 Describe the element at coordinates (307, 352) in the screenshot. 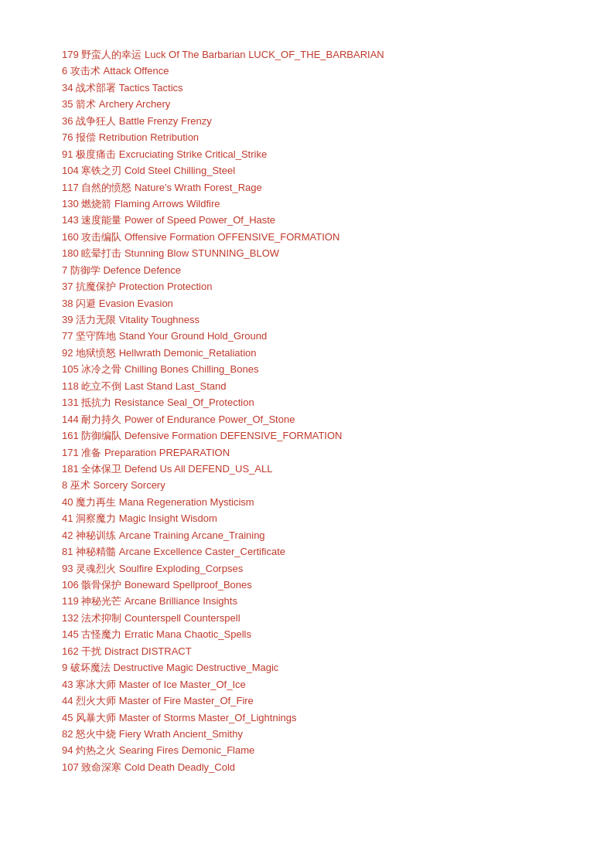

I see `list-item: 92 地狱愤怒 Hellwrath Demonic_Retaliation` at that location.